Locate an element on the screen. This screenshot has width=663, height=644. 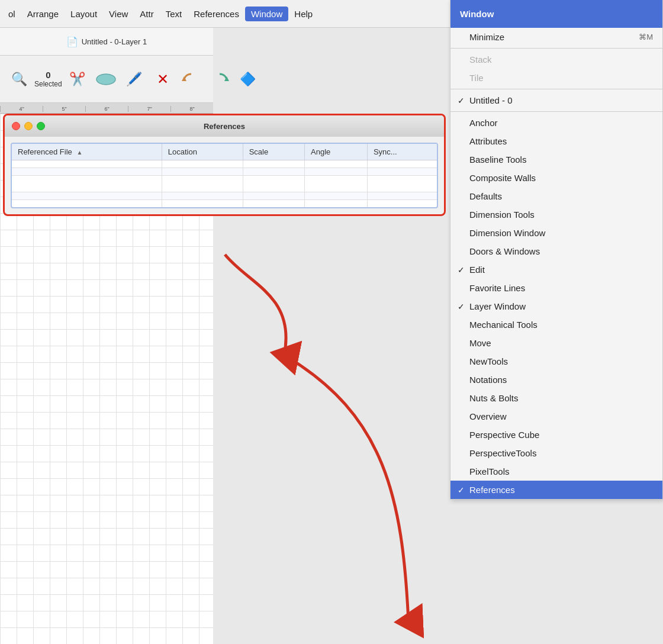
menu-item-layout: Layout is located at coordinates (84, 14).